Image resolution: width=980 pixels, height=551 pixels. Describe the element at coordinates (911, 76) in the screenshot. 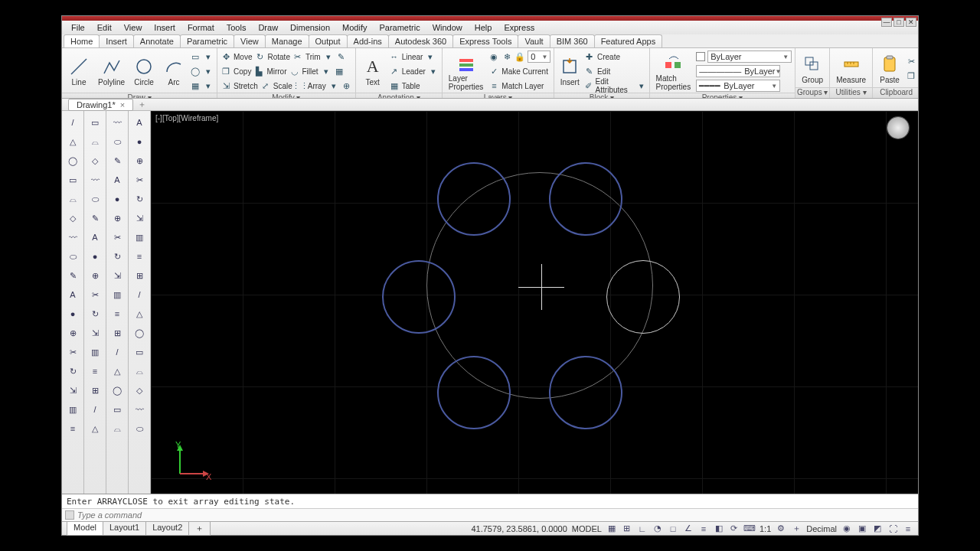

I see `copy-clip-icon: ❐` at that location.